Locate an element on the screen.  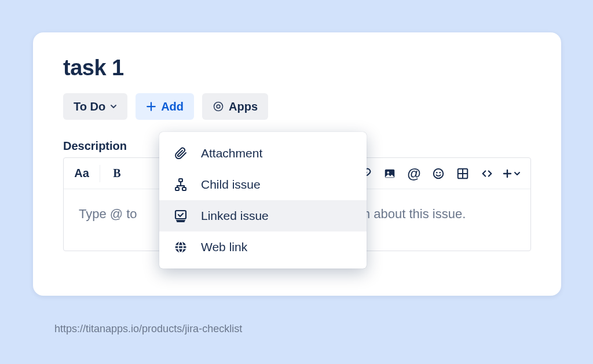
add-button: Add is located at coordinates (164, 106).